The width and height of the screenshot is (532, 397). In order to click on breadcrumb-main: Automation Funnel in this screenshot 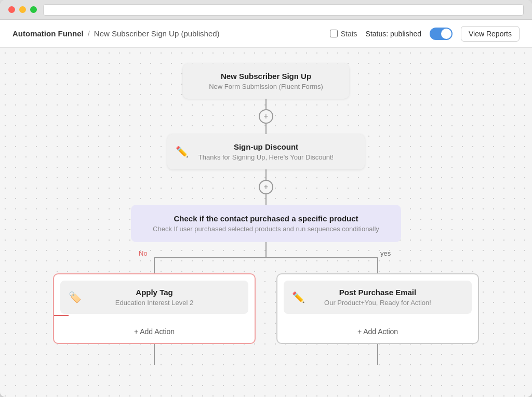, I will do `click(48, 33)`.